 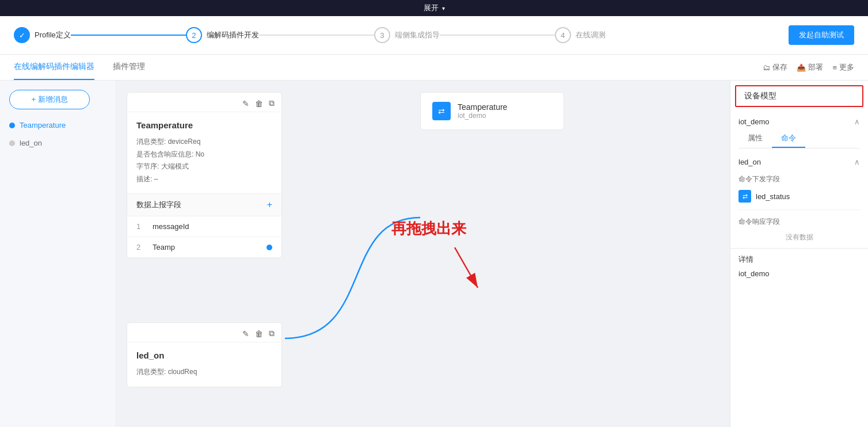 I want to click on cmd-down-fields-label: 命令下发字段, so click(x=799, y=178).